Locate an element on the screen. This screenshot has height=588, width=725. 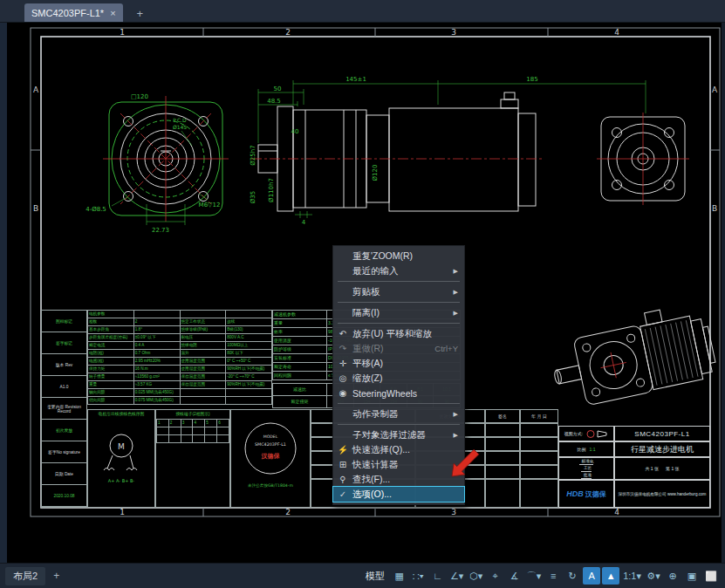
table-cell: 电感(相) is located at coordinates (112, 361).